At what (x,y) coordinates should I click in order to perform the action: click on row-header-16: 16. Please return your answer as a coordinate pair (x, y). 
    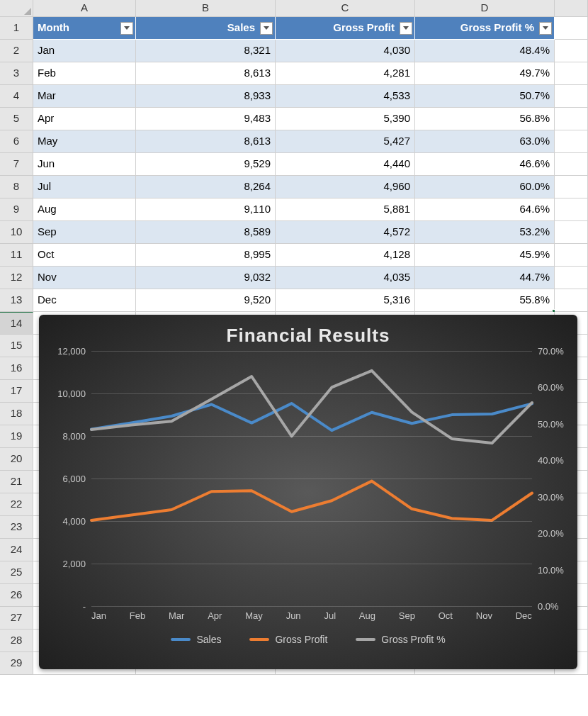
    Looking at the image, I should click on (17, 369).